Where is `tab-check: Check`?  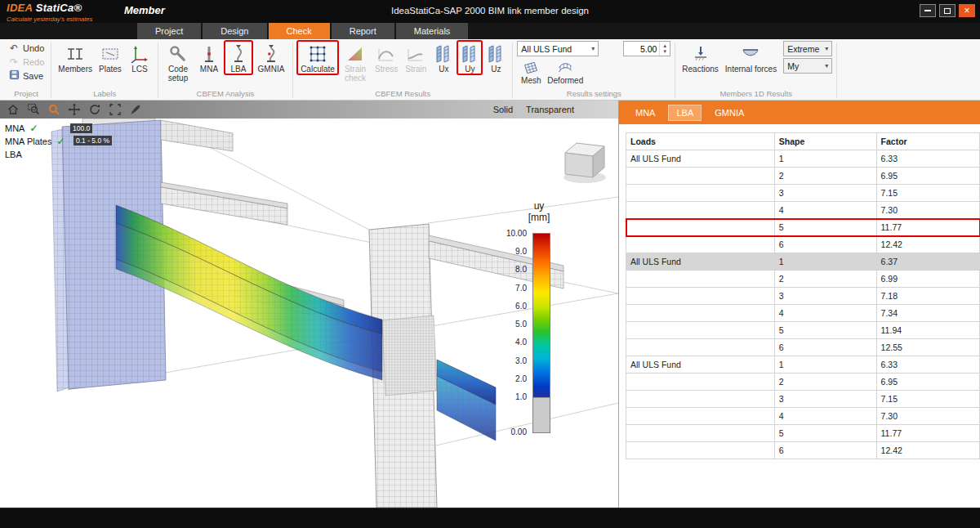 tab-check: Check is located at coordinates (299, 31).